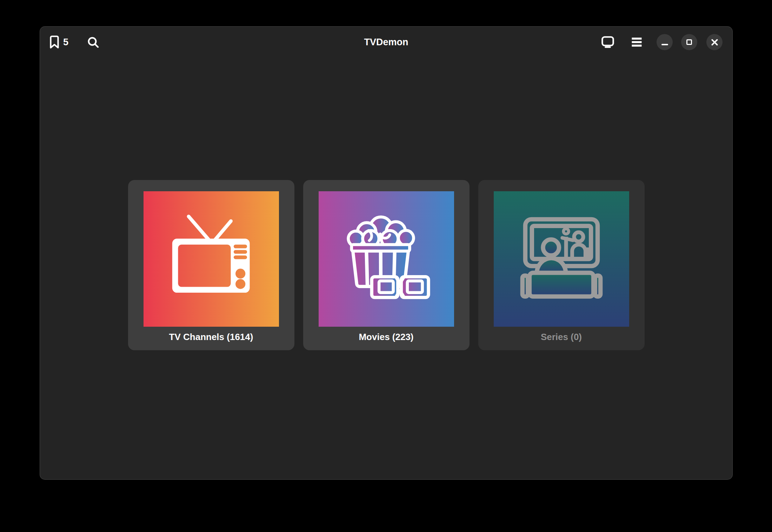 The height and width of the screenshot is (532, 772). I want to click on headerbar-left: 5, so click(74, 42).